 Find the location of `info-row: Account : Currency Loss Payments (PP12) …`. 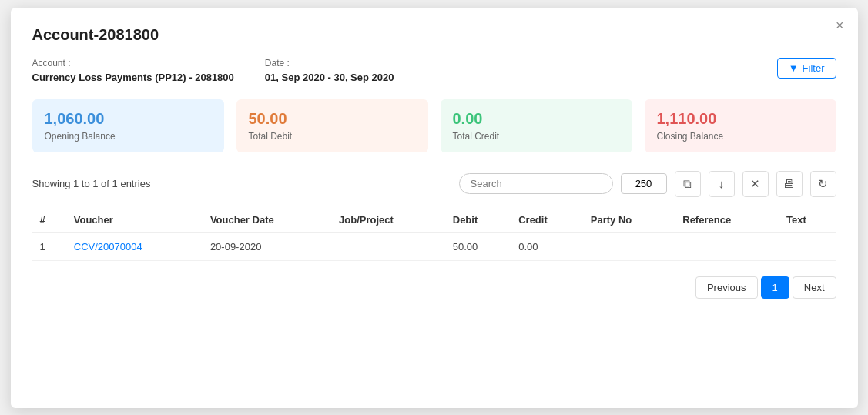

info-row: Account : Currency Loss Payments (PP12) … is located at coordinates (434, 71).